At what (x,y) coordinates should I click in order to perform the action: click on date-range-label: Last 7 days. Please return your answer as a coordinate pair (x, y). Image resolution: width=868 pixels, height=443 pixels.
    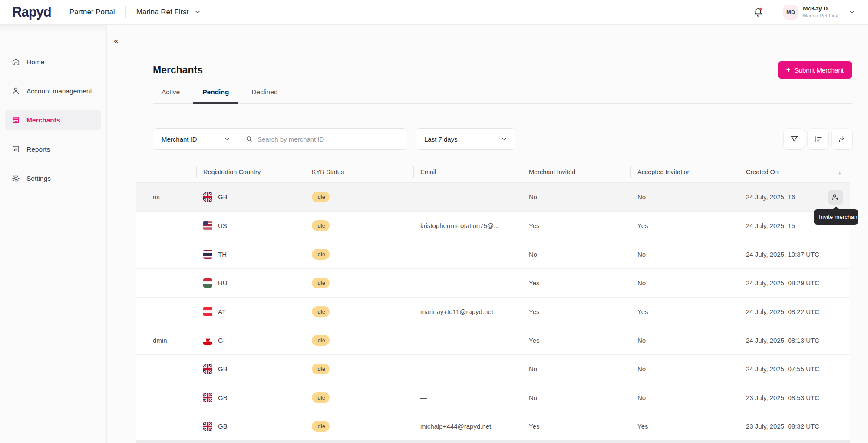
    Looking at the image, I should click on (441, 139).